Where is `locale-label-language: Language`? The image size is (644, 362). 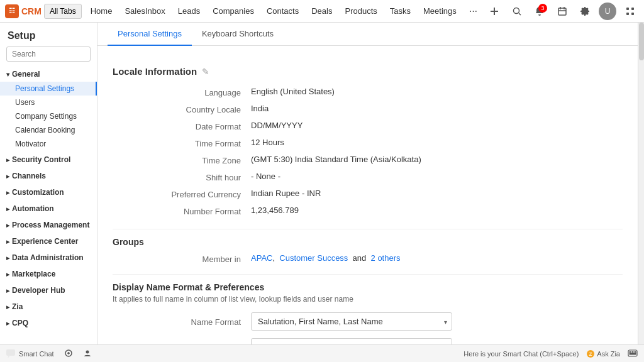
locale-label-language: Language is located at coordinates (182, 92).